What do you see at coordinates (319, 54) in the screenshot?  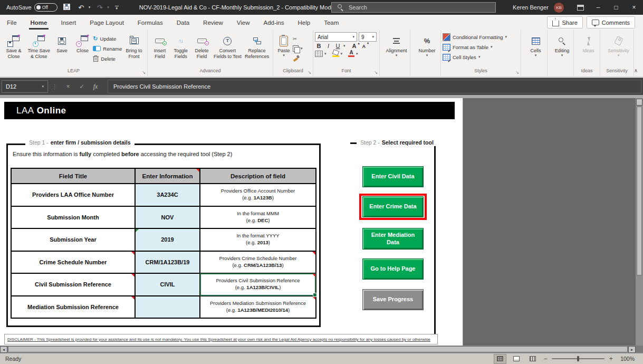 I see `borders-button` at bounding box center [319, 54].